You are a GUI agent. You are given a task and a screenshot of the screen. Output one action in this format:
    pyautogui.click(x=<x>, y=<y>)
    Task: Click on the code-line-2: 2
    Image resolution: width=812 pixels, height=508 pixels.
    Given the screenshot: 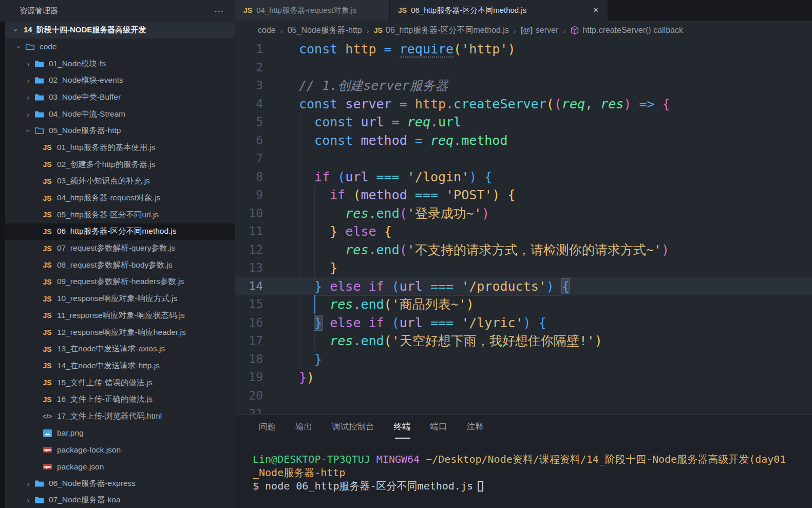 What is the action you would take?
    pyautogui.click(x=524, y=68)
    